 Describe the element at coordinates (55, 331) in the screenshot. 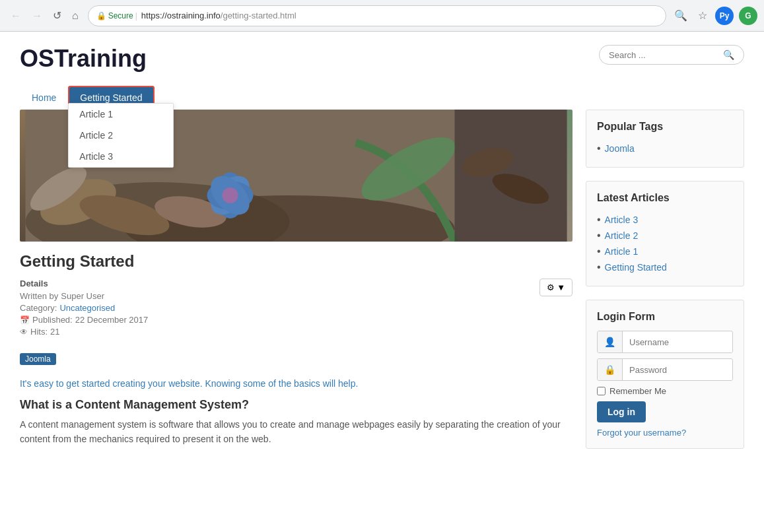

I see `hits-value: 21` at that location.